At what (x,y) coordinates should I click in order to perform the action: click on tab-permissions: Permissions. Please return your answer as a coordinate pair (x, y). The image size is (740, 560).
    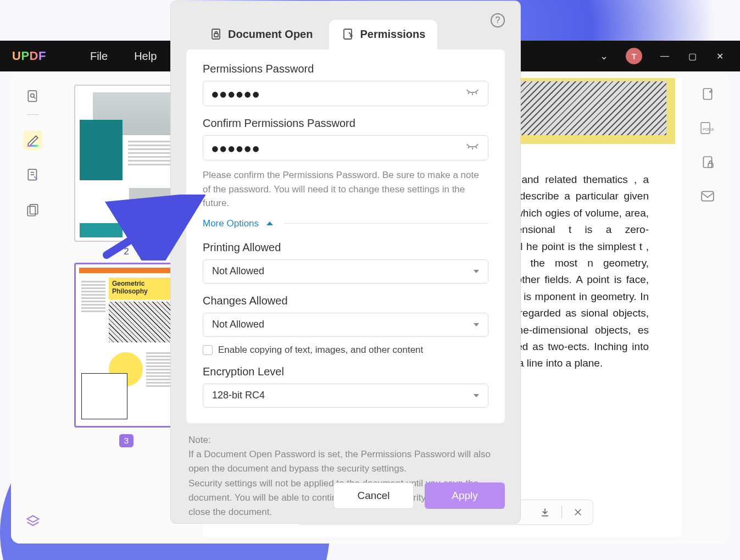
    Looking at the image, I should click on (383, 35).